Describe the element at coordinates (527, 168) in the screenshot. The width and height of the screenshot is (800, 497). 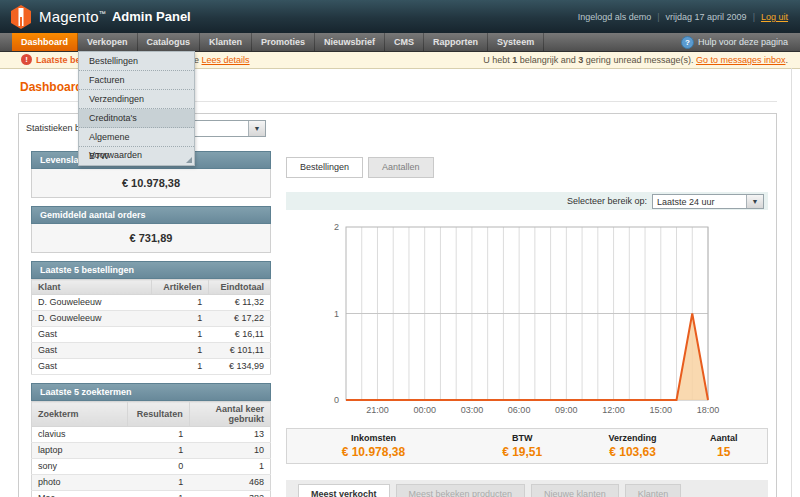
I see `chart-tabs: BestellingenAantallen` at that location.